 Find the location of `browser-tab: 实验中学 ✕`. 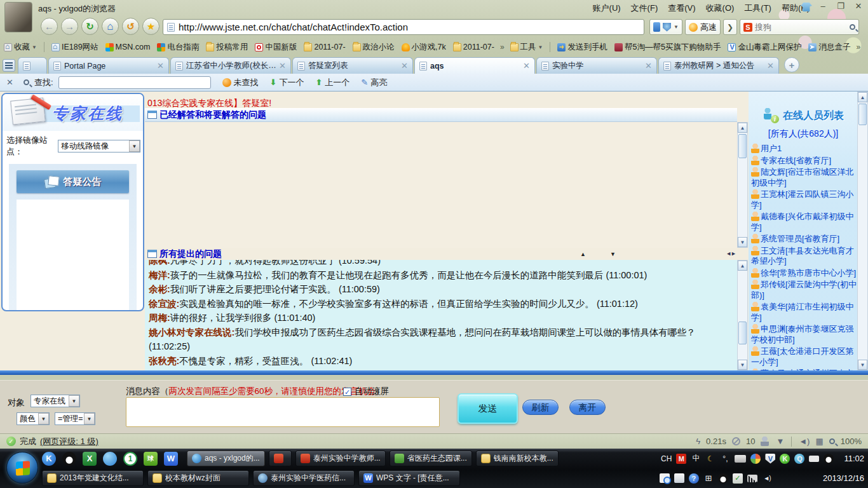

browser-tab: 实验中学 ✕ is located at coordinates (597, 65).